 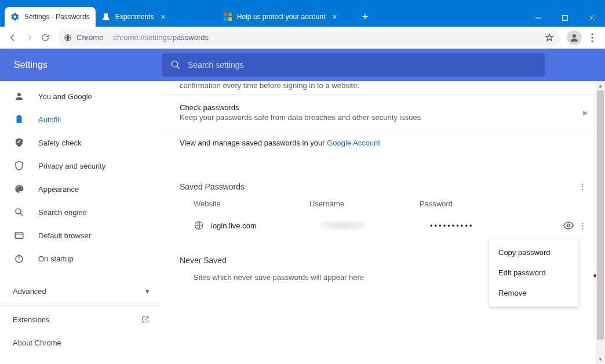 I want to click on settings-search-input, so click(x=362, y=65).